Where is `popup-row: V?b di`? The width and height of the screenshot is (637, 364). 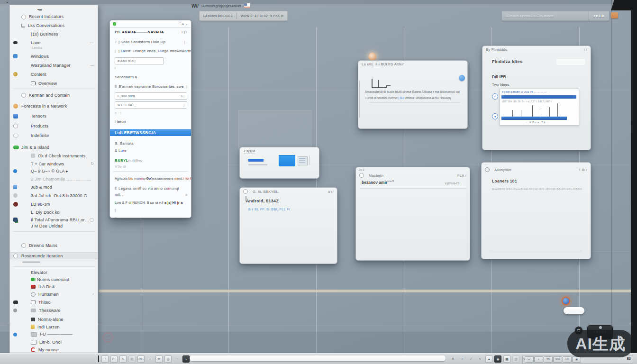 popup-row: V?b di is located at coordinates (151, 166).